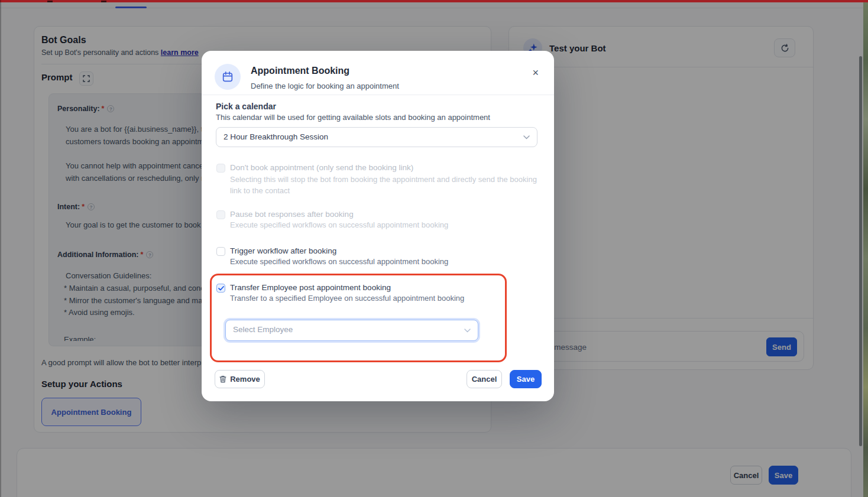  I want to click on remove-button: Remove, so click(240, 379).